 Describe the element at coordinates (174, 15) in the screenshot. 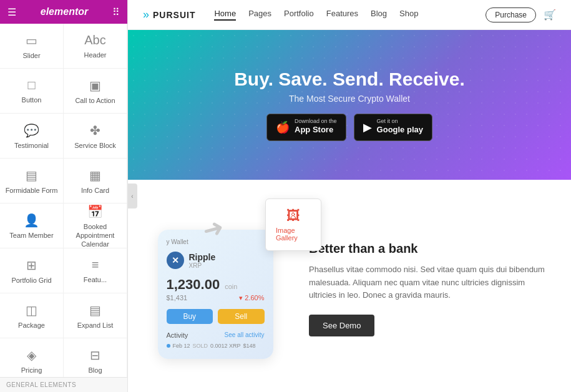

I see `pursuit-logo-name: PURSUIT` at that location.